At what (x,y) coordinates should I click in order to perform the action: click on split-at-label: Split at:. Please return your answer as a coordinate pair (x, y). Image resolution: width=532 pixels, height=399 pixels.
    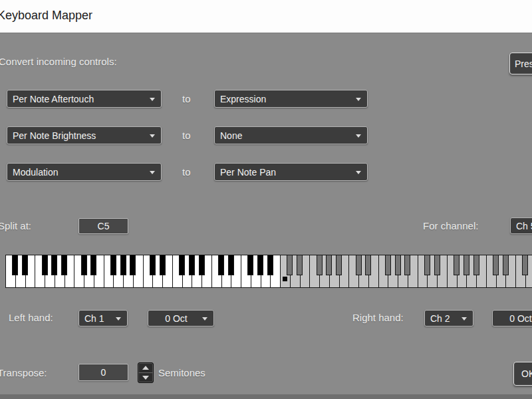
    Looking at the image, I should click on (16, 226).